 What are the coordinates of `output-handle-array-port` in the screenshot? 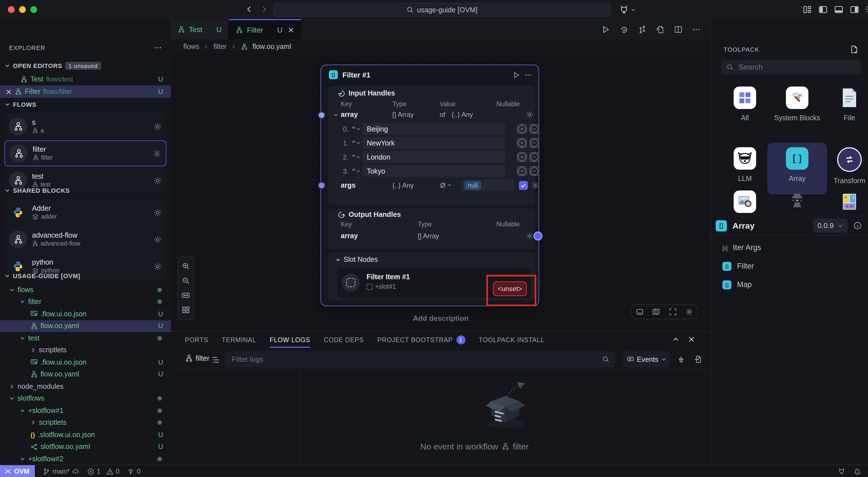 It's located at (538, 236).